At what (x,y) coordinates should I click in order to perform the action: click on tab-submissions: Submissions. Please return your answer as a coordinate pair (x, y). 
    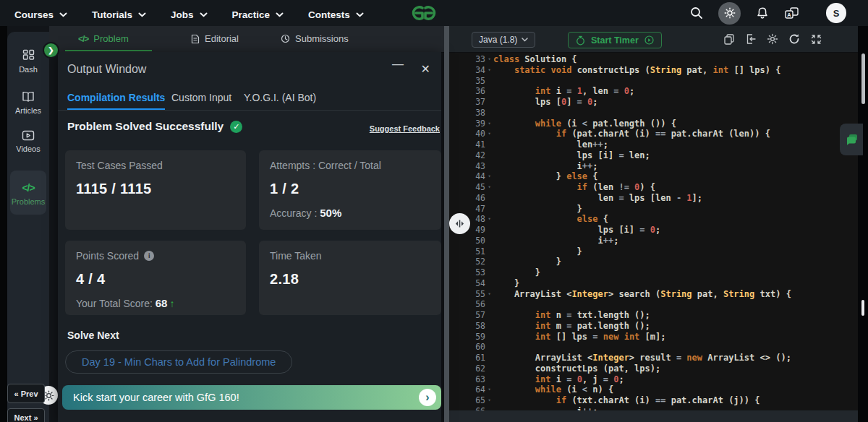
    Looking at the image, I should click on (315, 39).